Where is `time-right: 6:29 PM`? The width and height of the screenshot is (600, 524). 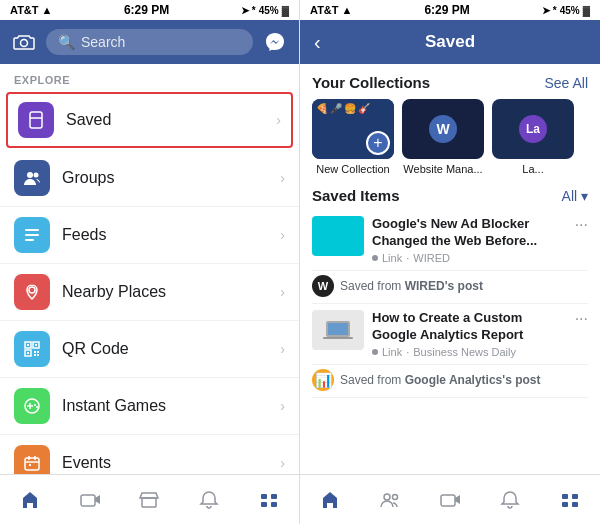
time-right: 6:29 PM is located at coordinates (446, 10).